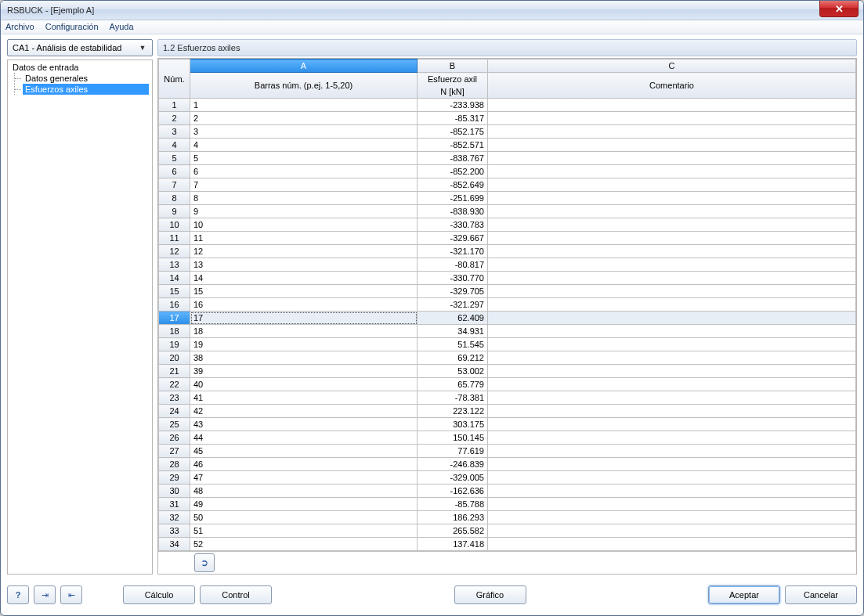 The height and width of the screenshot is (616, 864). I want to click on col-header-a: Barras núm. (p.ej. 1-5,20), so click(304, 86).